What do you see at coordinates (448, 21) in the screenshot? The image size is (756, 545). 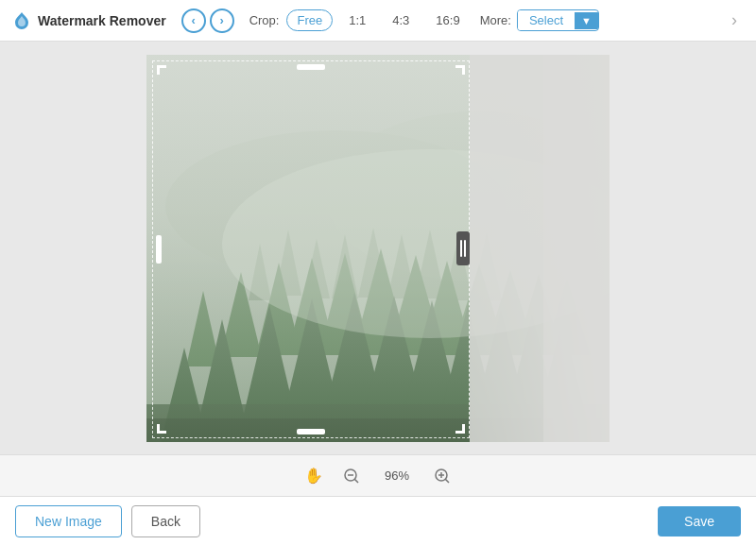 I see `crop-16-9: 16:9` at bounding box center [448, 21].